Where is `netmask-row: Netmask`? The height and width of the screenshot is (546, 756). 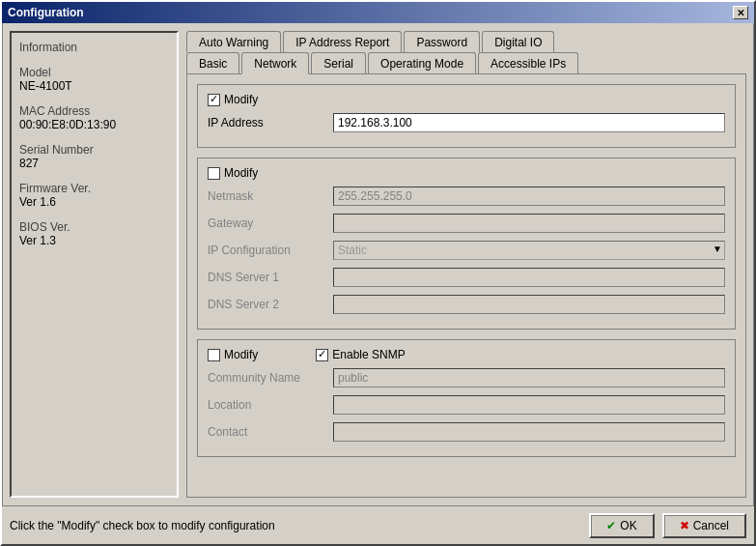 netmask-row: Netmask is located at coordinates (466, 196).